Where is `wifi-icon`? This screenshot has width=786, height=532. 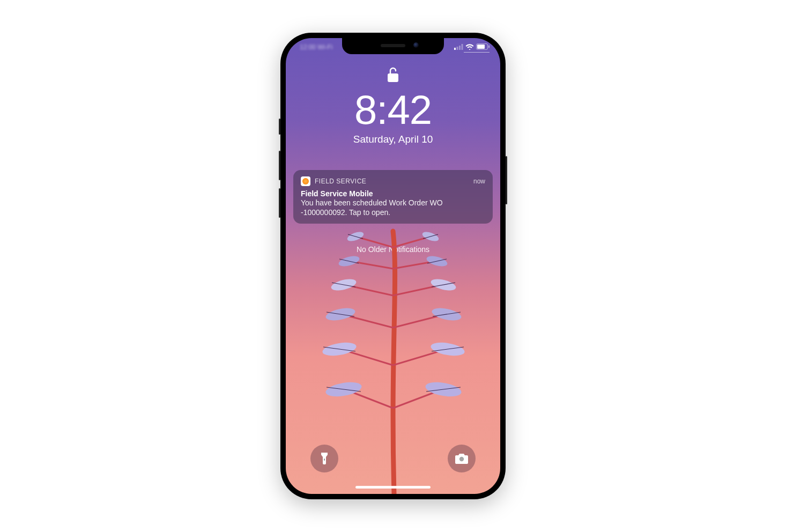
wifi-icon is located at coordinates (470, 47).